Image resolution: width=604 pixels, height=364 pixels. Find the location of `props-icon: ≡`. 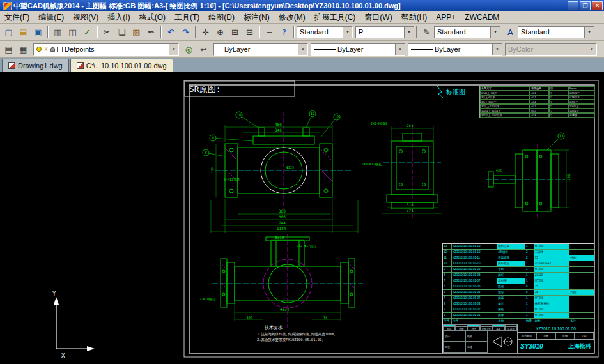

props-icon: ≡ is located at coordinates (270, 32).